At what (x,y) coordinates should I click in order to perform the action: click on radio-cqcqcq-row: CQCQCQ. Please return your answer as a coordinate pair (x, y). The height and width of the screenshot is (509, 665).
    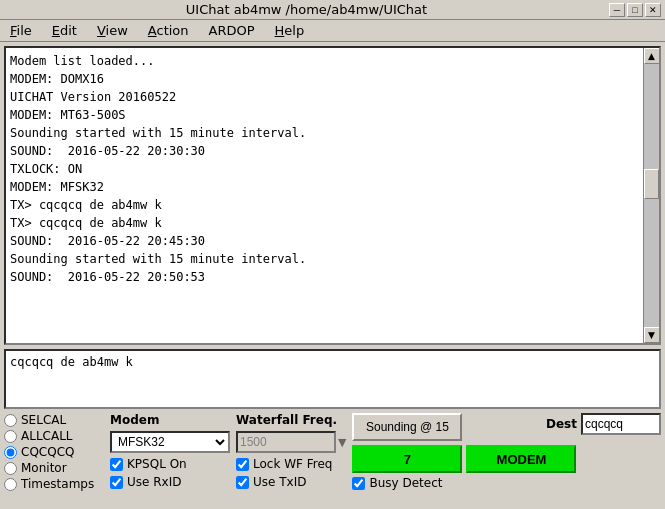
    Looking at the image, I should click on (54, 452).